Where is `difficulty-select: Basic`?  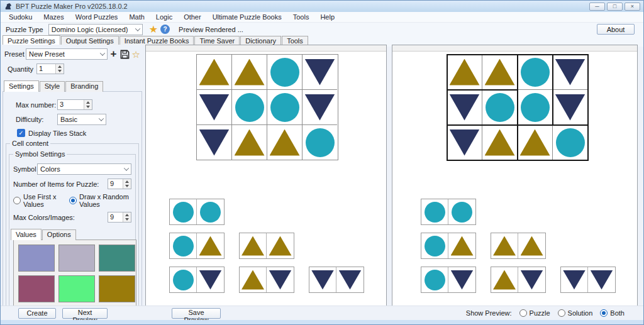 difficulty-select: Basic is located at coordinates (82, 119).